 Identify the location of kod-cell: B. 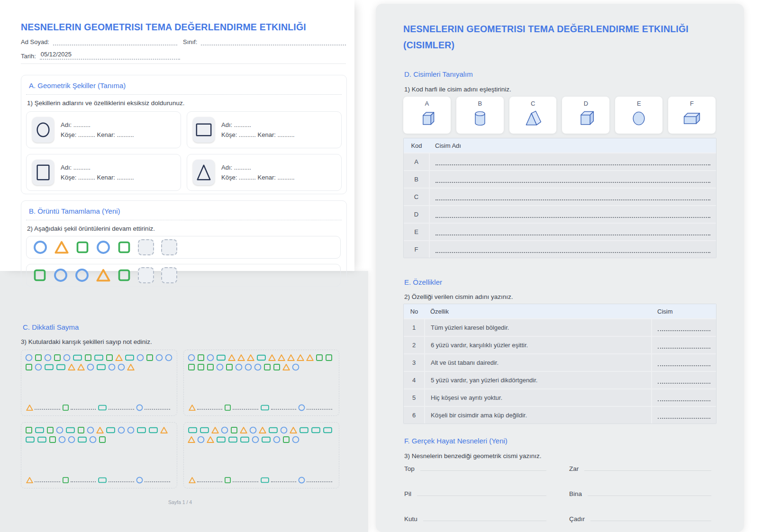
(417, 179).